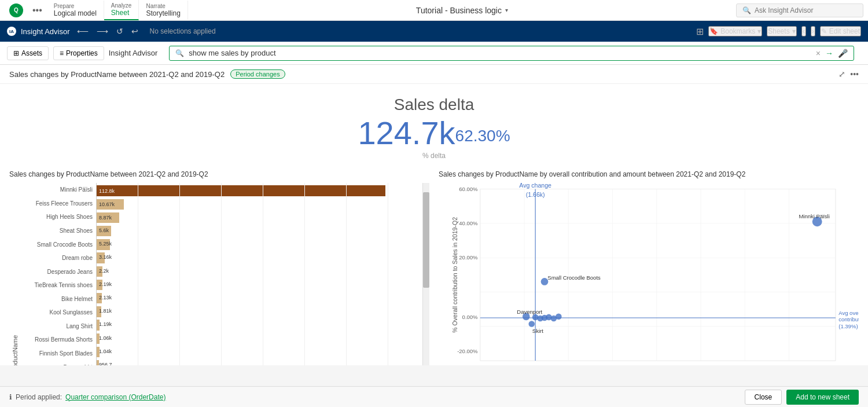 This screenshot has height=407, width=868. I want to click on bar-y-label-10: Lang Shirt, so click(79, 327).